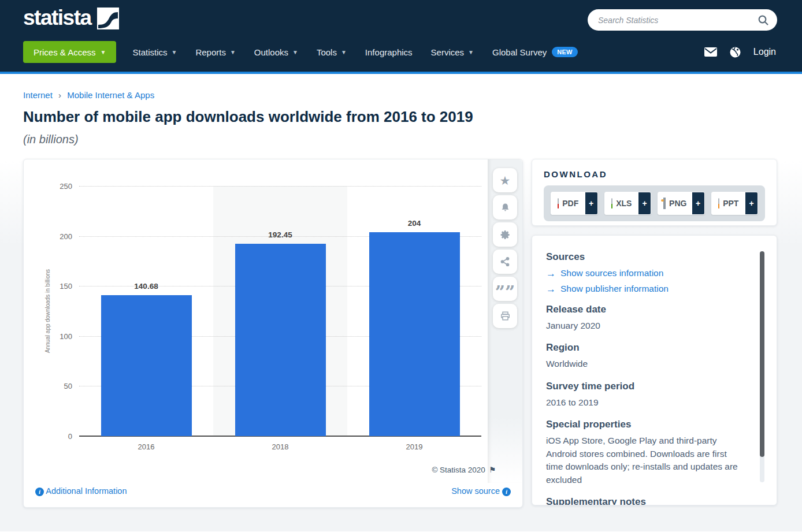 The image size is (802, 532). I want to click on mail-icon, so click(711, 52).